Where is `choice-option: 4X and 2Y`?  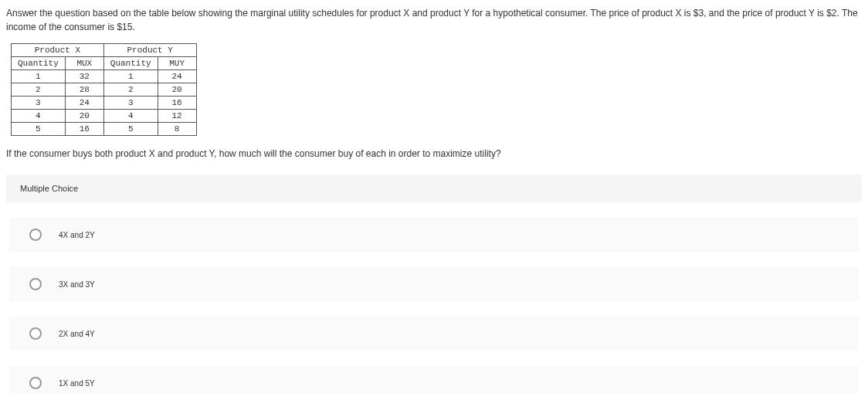
choice-option: 4X and 2Y is located at coordinates (434, 235).